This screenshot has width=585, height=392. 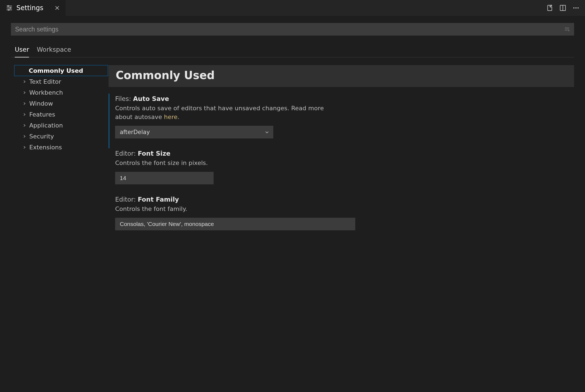 What do you see at coordinates (227, 209) in the screenshot?
I see `setting-description: Controls the font family.` at bounding box center [227, 209].